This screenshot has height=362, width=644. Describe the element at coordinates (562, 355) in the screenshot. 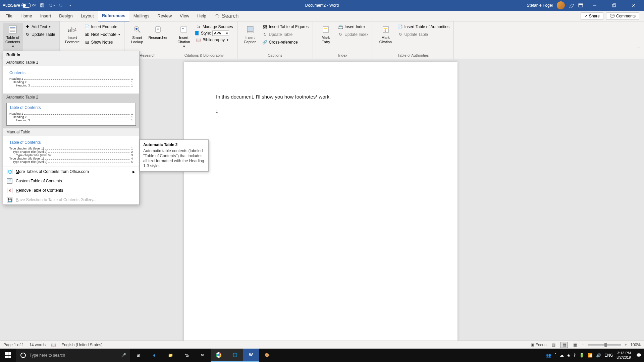

I see `onedrive-icon: ☁` at that location.